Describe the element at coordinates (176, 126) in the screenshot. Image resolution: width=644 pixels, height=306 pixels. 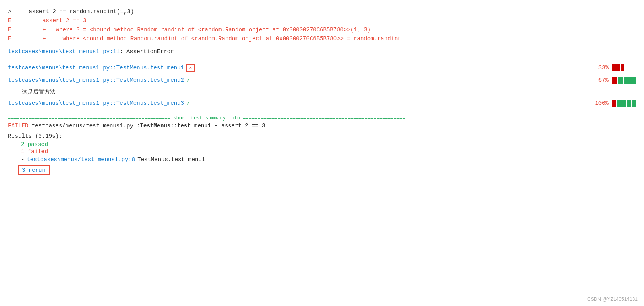
I see `failed-bold: TestMenus::test_menu1` at that location.